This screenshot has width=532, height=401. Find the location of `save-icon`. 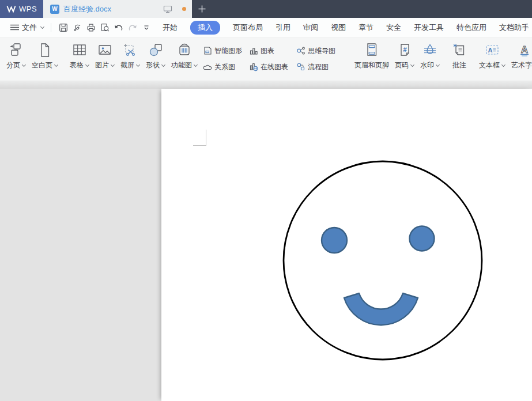

save-icon is located at coordinates (63, 28).